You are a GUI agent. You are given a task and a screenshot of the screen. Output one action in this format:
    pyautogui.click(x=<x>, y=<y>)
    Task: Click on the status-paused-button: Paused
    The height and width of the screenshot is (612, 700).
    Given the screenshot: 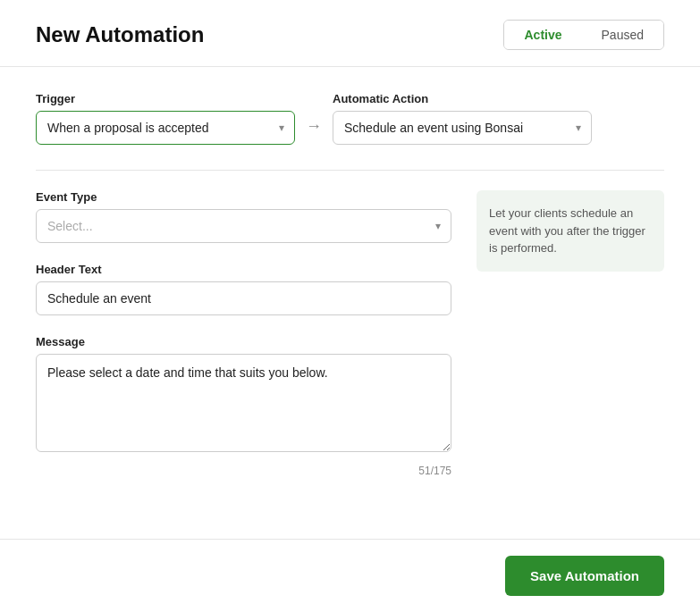 What is the action you would take?
    pyautogui.click(x=622, y=35)
    